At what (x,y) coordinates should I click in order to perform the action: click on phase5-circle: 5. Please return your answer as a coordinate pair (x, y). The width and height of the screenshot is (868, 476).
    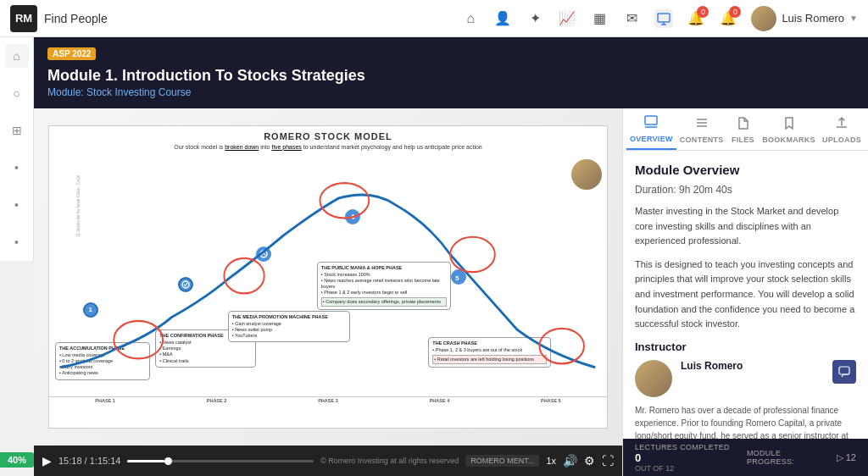
    Looking at the image, I should click on (459, 277).